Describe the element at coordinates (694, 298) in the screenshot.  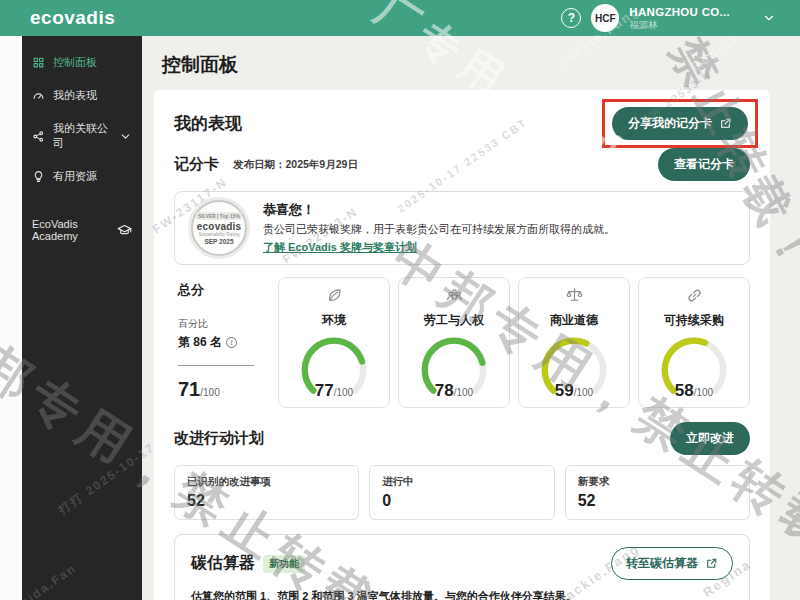
I see `chain-link-icon` at that location.